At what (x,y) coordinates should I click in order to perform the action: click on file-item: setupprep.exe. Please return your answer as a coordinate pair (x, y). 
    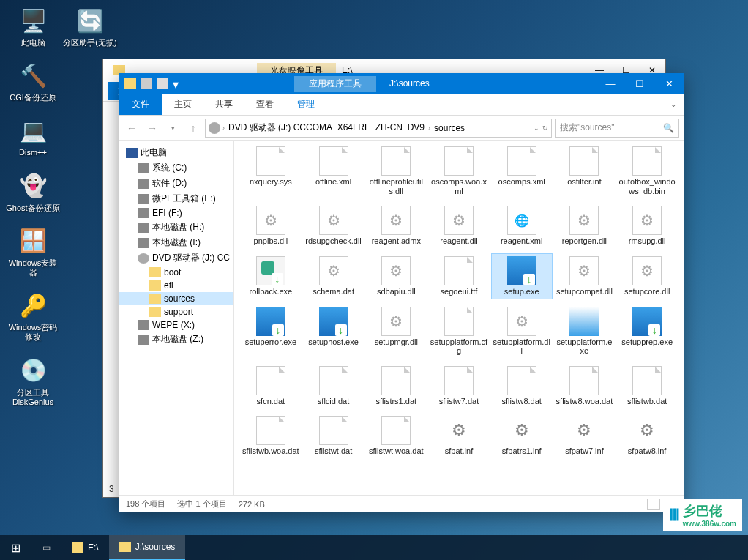
    Looking at the image, I should click on (647, 331).